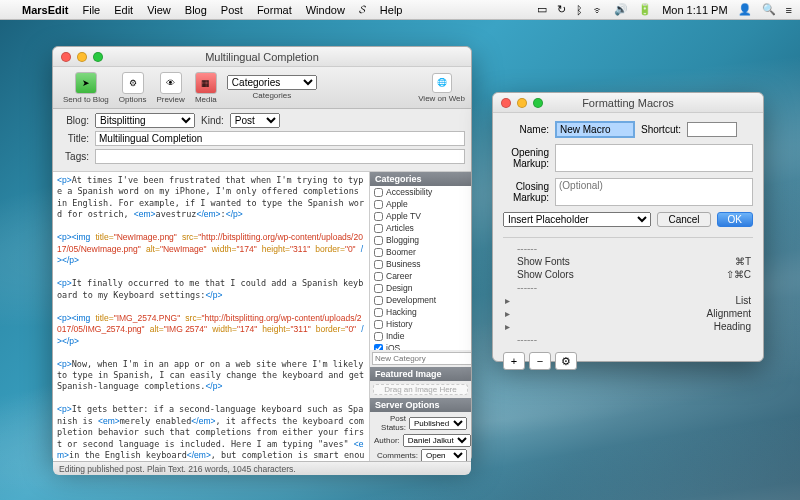 The height and width of the screenshot is (500, 800). Describe the element at coordinates (769, 10) in the screenshot. I see `spotlight-icon: 🔍` at that location.